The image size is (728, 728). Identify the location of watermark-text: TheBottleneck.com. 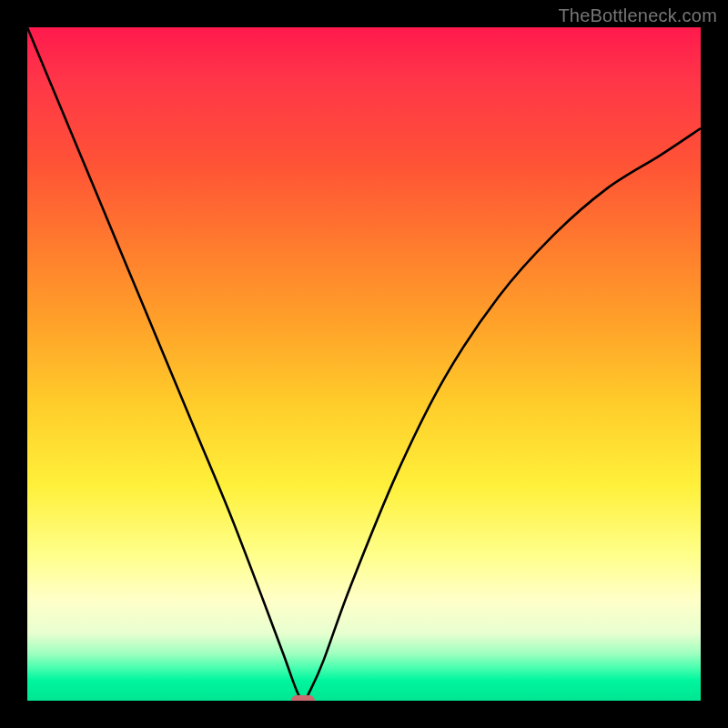
(637, 16).